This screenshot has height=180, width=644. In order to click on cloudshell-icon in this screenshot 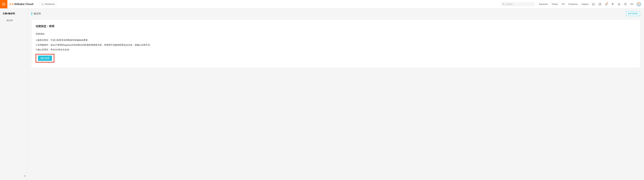, I will do `click(594, 4)`.